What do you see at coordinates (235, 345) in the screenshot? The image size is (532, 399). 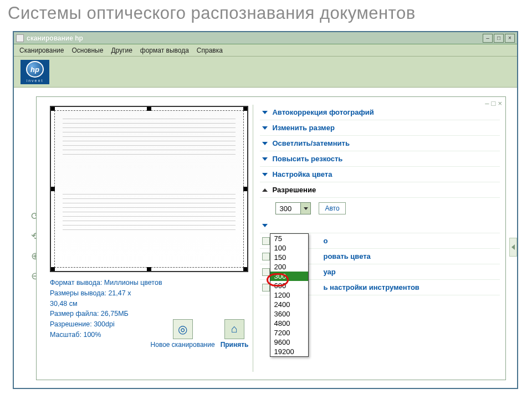 I see `accept-label: Принять` at bounding box center [235, 345].